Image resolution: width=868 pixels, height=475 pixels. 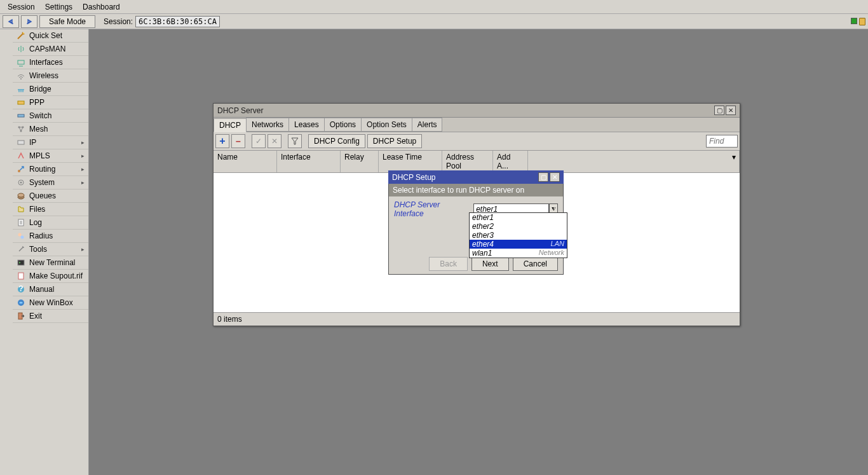 What do you see at coordinates (51, 103) in the screenshot?
I see `sidebar-item-ppp: PPP` at bounding box center [51, 103].